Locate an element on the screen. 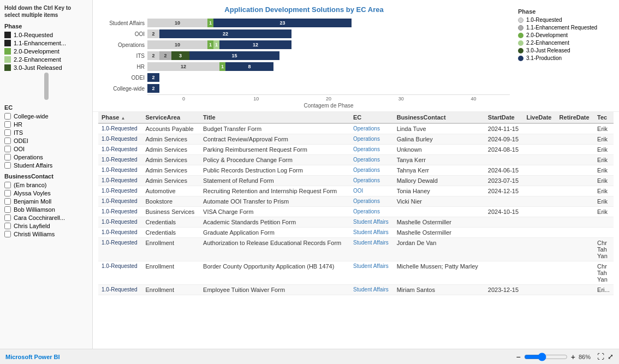  cell-contact: Galina Burley is located at coordinates (439, 140).